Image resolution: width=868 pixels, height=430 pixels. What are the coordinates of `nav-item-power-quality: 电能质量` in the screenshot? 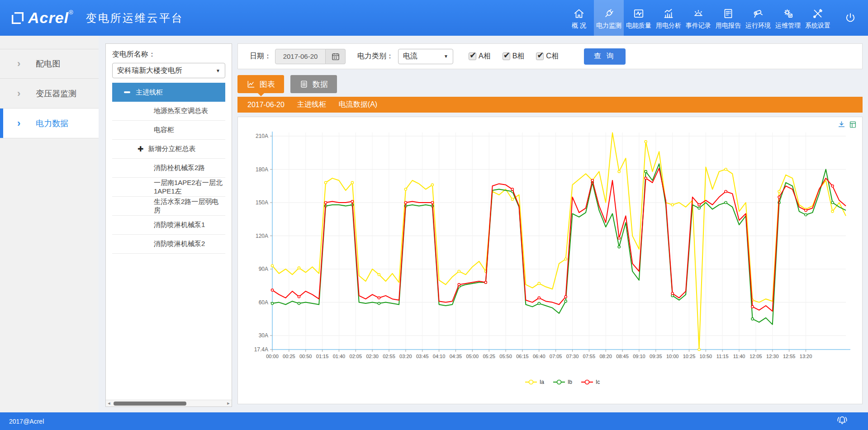 It's located at (639, 18).